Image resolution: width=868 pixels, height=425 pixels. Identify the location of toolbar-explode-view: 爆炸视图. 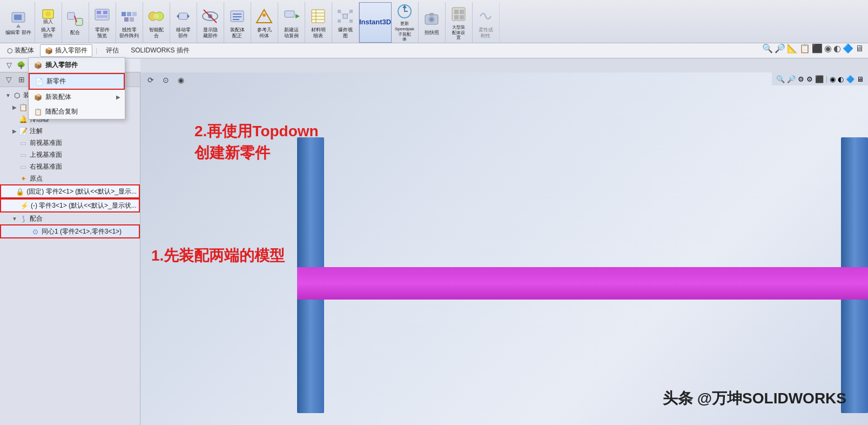
(346, 23).